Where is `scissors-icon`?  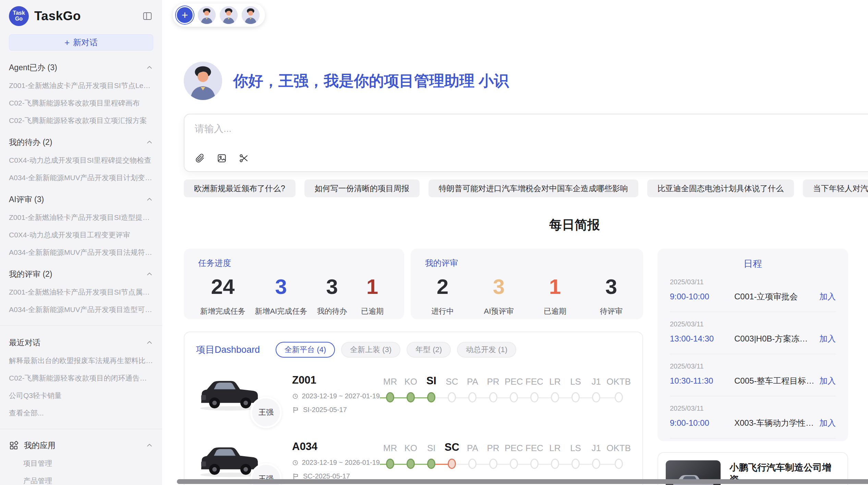 scissors-icon is located at coordinates (244, 158).